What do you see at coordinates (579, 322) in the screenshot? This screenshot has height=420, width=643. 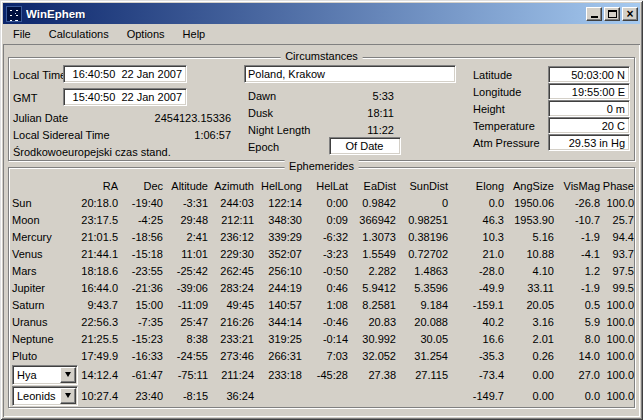 I see `ephemerides-value: 5.9` at bounding box center [579, 322].